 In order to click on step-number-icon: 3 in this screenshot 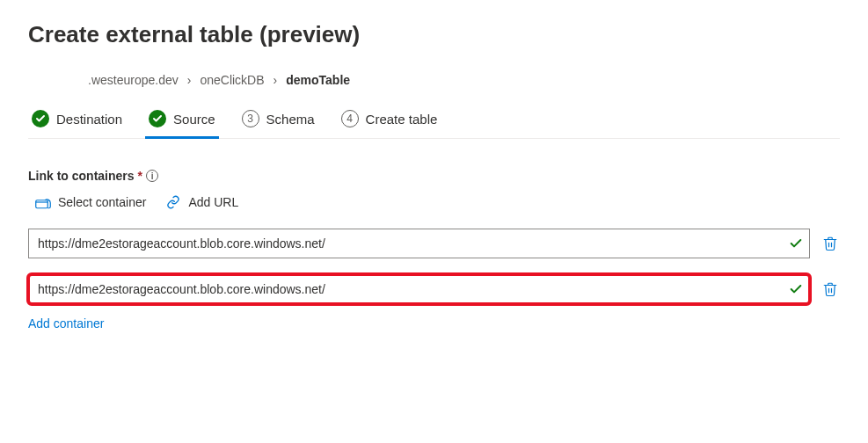, I will do `click(251, 119)`.